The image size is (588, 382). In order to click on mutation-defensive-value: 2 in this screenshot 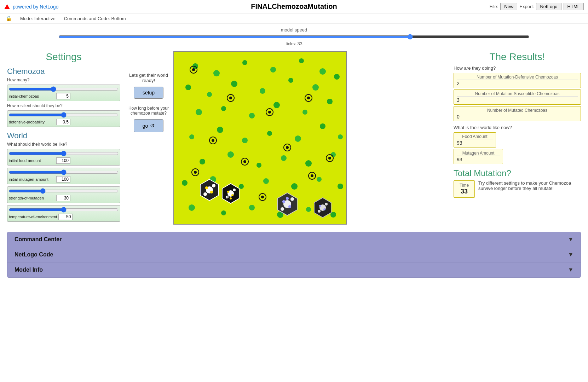, I will do `click(517, 83)`.